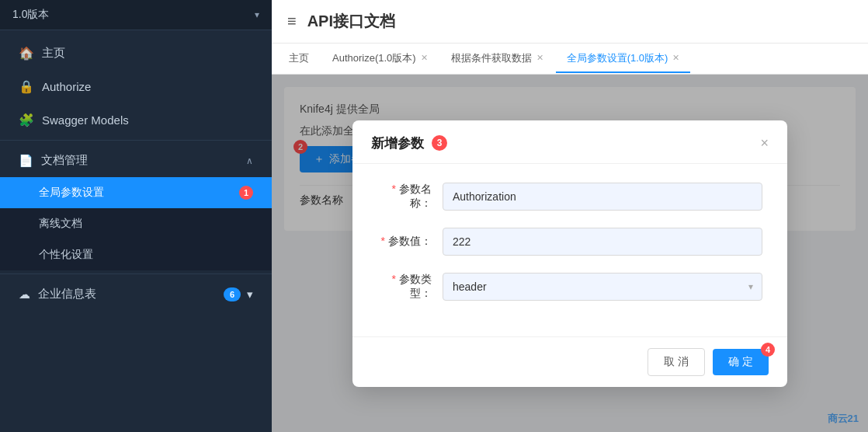 The image size is (868, 432). Describe the element at coordinates (61, 224) in the screenshot. I see `sidebar-item-offline-docs-label: 离线文档` at that location.